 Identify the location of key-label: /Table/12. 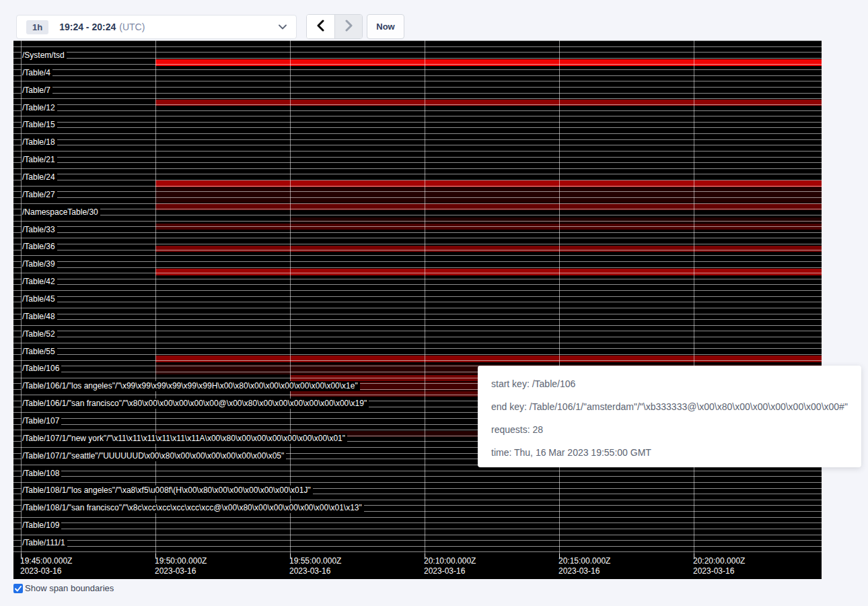
(39, 108).